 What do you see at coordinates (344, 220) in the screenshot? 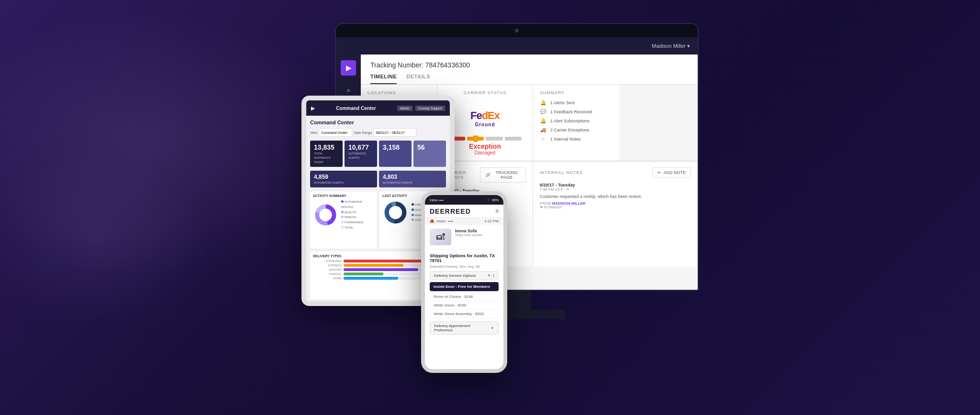
I see `activity-chart: ACTIVITY SUMMARY AUTO` at bounding box center [344, 220].